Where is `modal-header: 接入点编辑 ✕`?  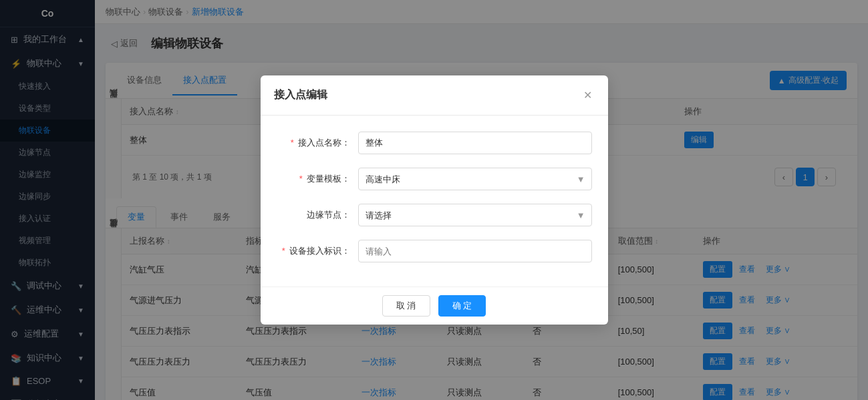
modal-header: 接入点编辑 ✕ is located at coordinates (434, 95).